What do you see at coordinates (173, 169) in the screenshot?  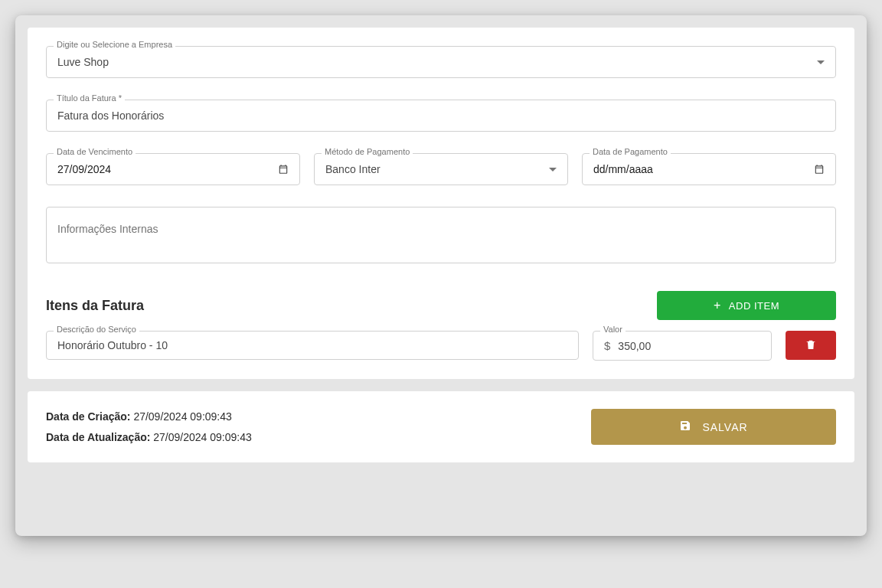 I see `due-date-input: 27/09/2024` at bounding box center [173, 169].